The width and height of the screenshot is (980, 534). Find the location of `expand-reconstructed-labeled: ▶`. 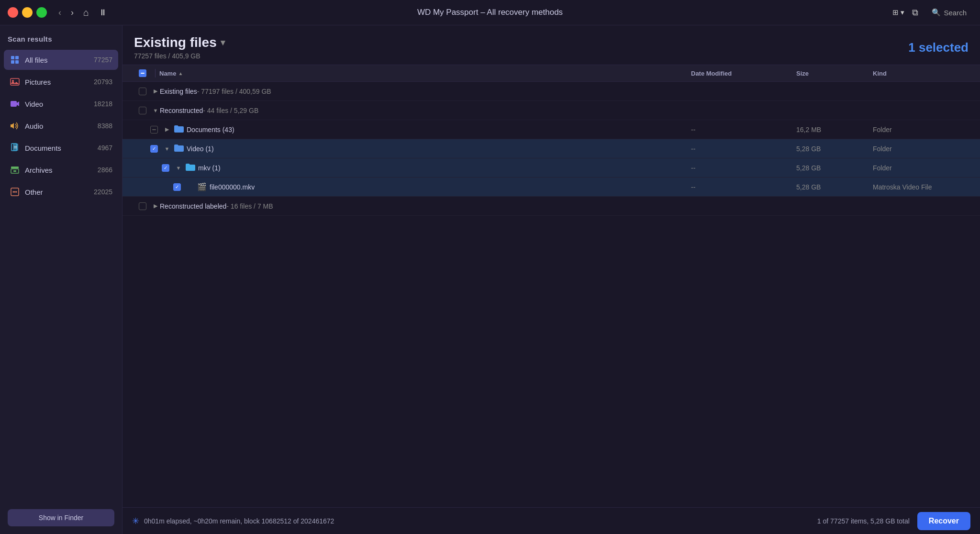

expand-reconstructed-labeled: ▶ is located at coordinates (156, 206).